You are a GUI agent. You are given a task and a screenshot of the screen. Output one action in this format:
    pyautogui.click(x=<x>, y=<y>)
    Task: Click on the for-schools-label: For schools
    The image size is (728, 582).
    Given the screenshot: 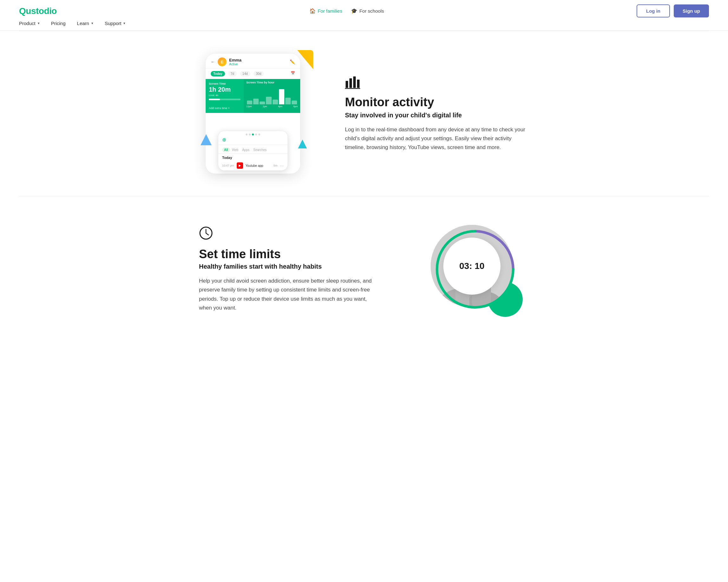 What is the action you would take?
    pyautogui.click(x=371, y=11)
    